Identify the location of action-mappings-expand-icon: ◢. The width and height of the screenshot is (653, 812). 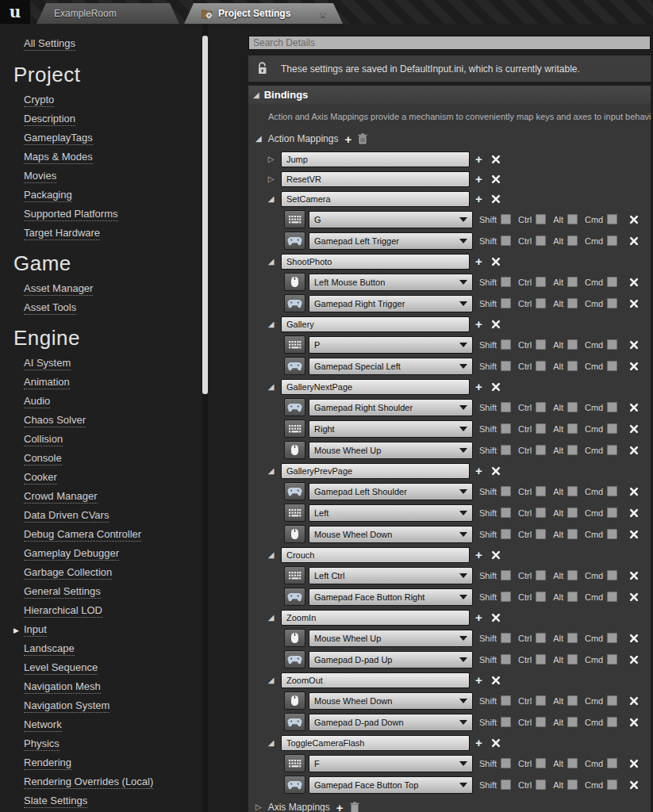
(259, 139).